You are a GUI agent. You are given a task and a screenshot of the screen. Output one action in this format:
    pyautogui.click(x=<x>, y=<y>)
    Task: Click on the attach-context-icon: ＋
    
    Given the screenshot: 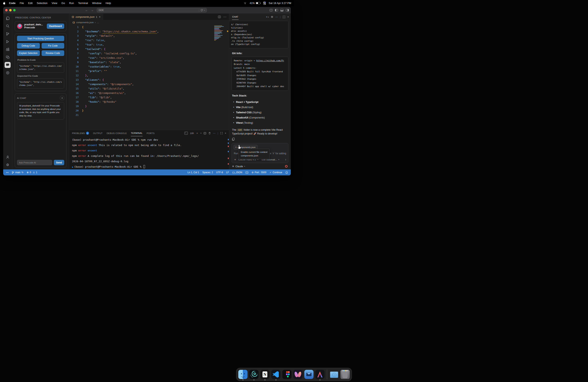 What is the action you would take?
    pyautogui.click(x=235, y=159)
    